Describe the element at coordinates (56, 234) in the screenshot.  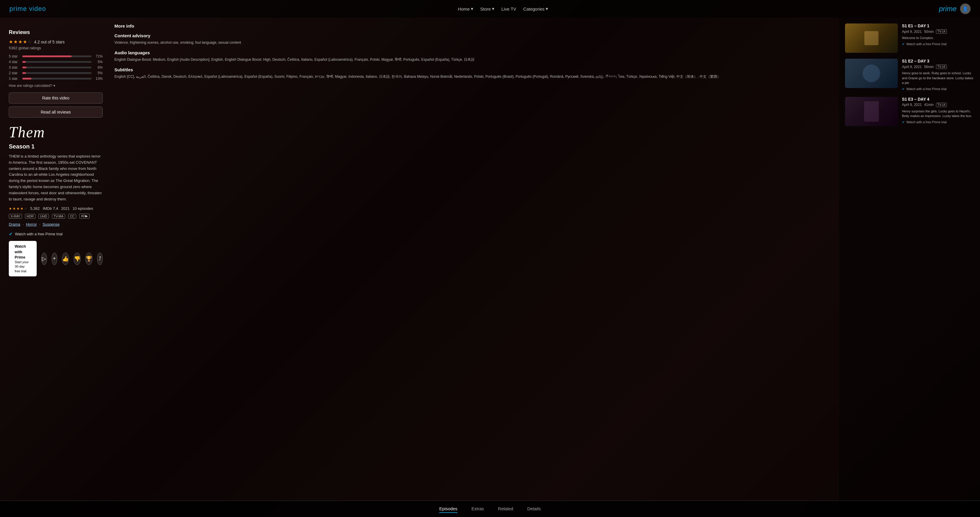
I see `prime-trial-row: ✔ Watch with a free Prime trial` at that location.